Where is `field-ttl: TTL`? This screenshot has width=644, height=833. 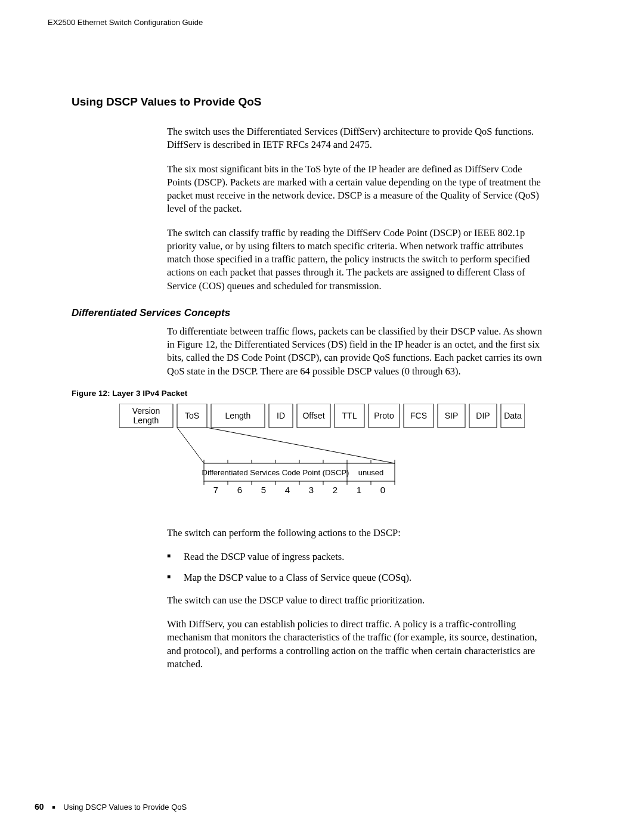 field-ttl: TTL is located at coordinates (349, 416).